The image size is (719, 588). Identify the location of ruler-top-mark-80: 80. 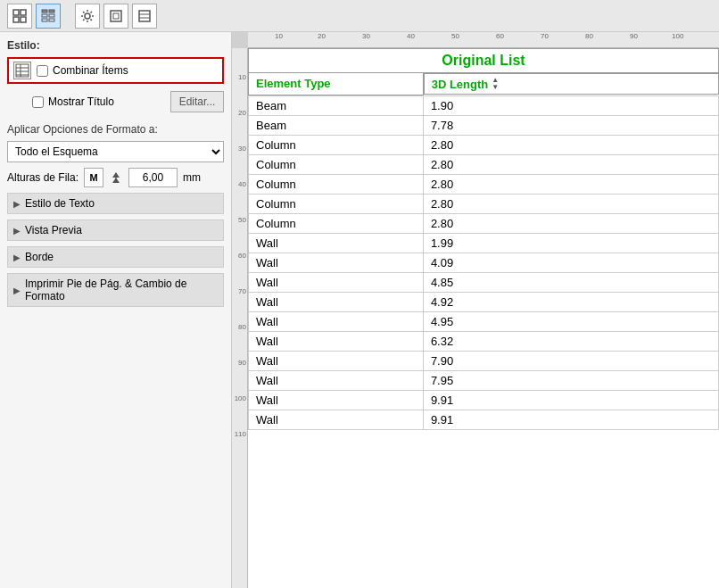
(589, 36).